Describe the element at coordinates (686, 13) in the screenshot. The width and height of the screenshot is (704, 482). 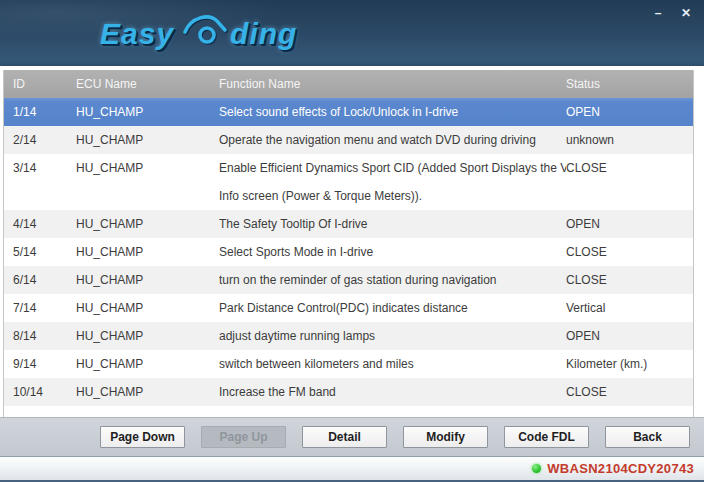
I see `close-button: ✕` at that location.